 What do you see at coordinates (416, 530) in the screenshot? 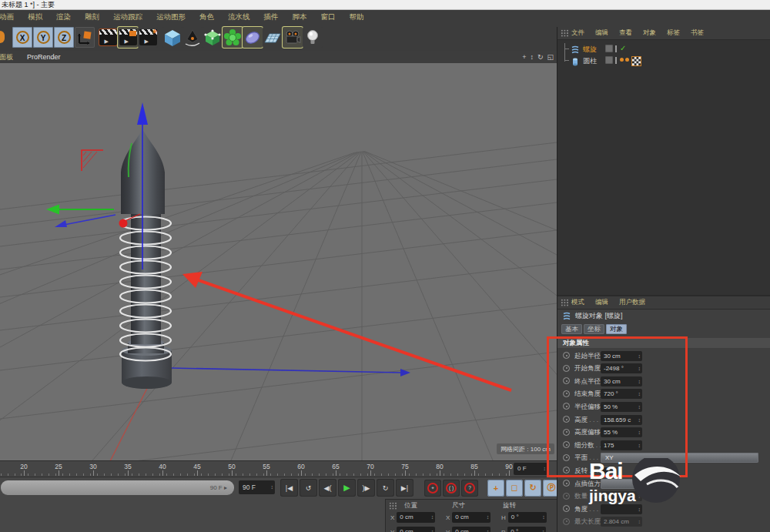
I see `coord-field-Y-0: 0 cm↕` at bounding box center [416, 530].